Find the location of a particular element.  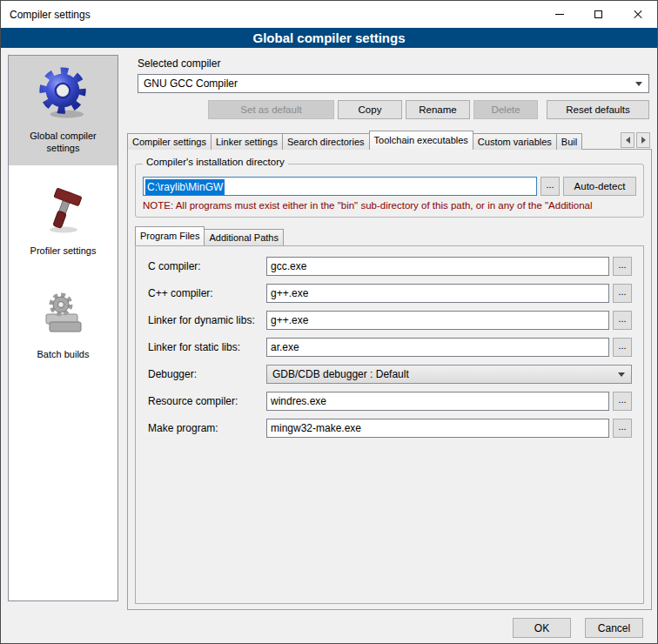

resource-compiler-input is located at coordinates (438, 401).